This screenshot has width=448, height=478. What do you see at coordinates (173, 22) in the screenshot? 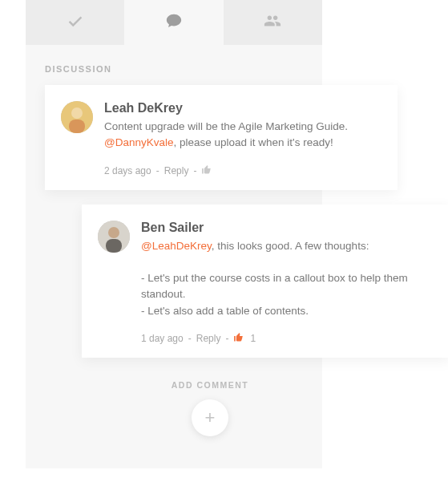
I see `tab-discussion` at bounding box center [173, 22].